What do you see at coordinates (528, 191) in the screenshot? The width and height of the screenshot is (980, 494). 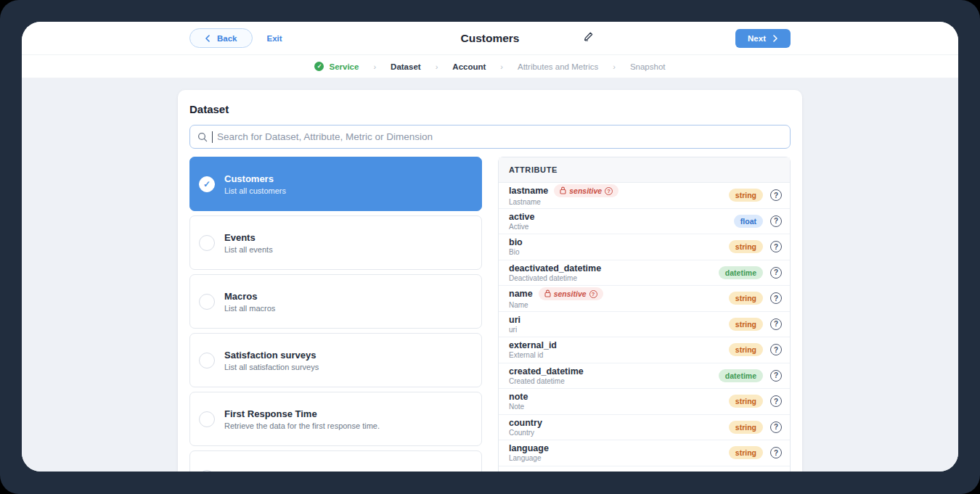 I see `attribute-name: lastname` at bounding box center [528, 191].